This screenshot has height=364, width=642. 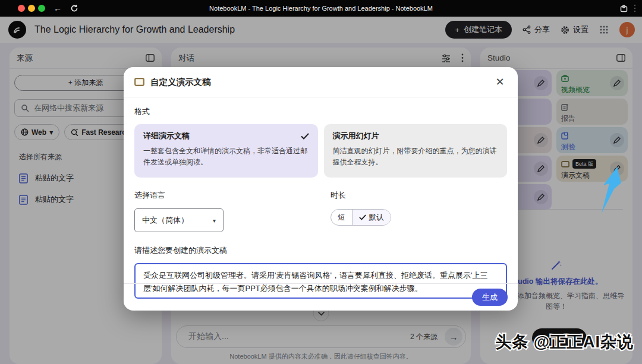 What do you see at coordinates (321, 82) in the screenshot?
I see `modal-header: 自定义演示文稿 ✕` at bounding box center [321, 82].